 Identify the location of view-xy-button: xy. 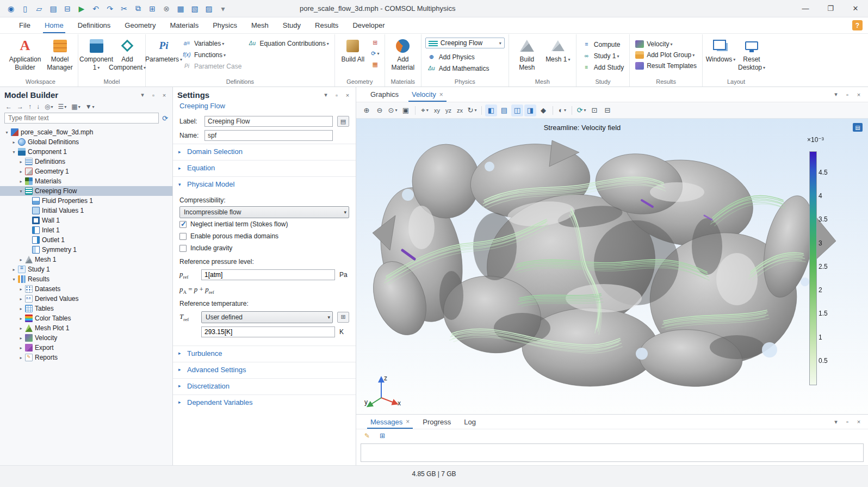
(437, 110).